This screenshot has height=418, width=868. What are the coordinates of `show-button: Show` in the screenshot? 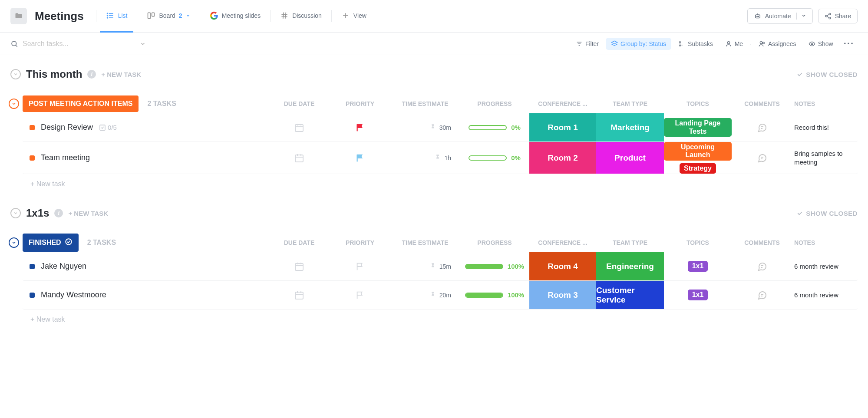 It's located at (821, 44).